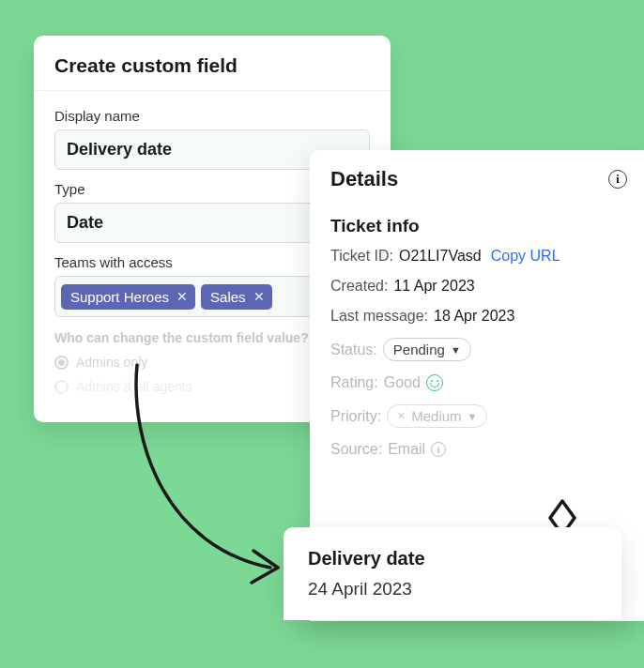 This screenshot has width=644, height=668. Describe the element at coordinates (364, 179) in the screenshot. I see `details-title: Details` at that location.